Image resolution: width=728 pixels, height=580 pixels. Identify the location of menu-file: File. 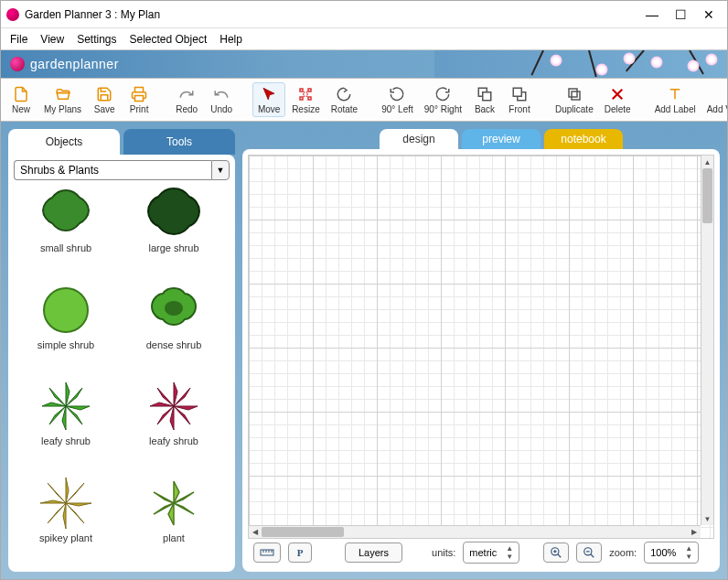
(18, 39).